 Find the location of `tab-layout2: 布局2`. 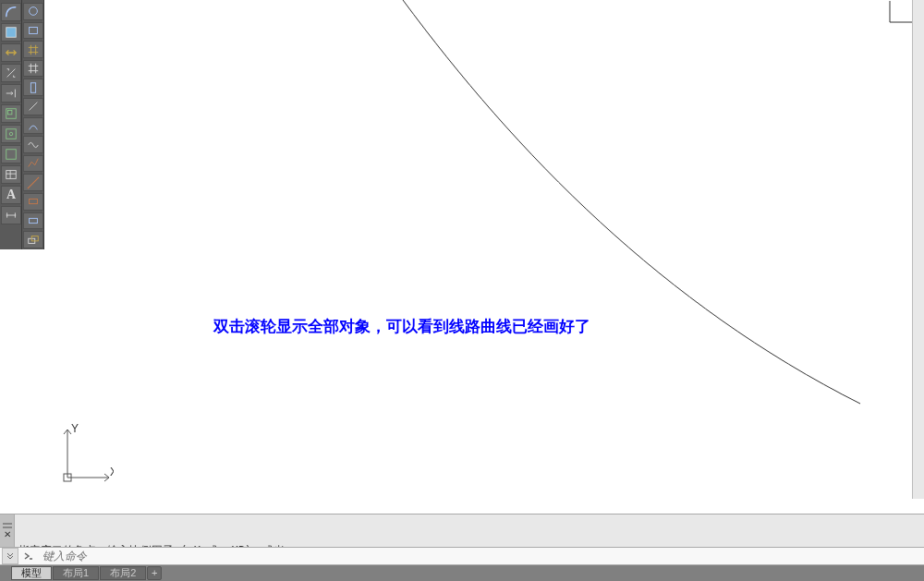

tab-layout2: 布局2 is located at coordinates (123, 573).